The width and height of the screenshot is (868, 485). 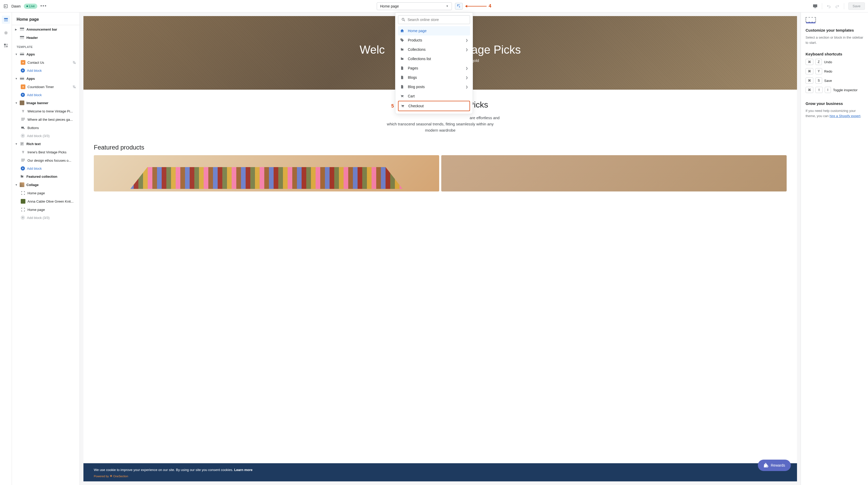 I want to click on sidebar-item-apps-2: ▼ Apps, so click(x=46, y=79).